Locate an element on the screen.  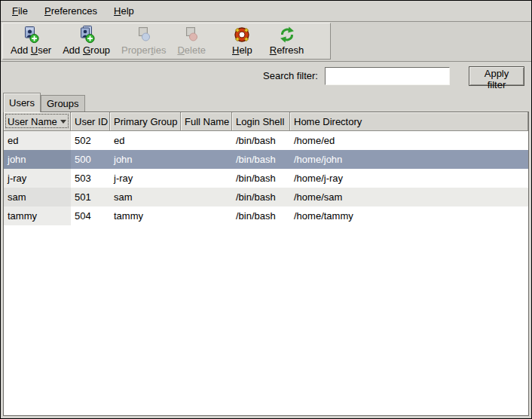
add-user-label: Add User is located at coordinates (31, 50).